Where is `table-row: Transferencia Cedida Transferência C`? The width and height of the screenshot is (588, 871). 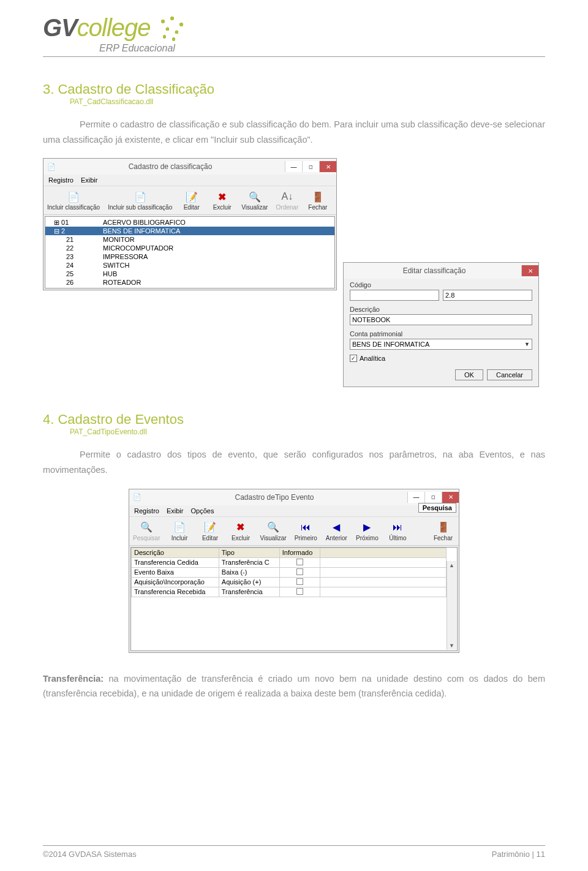
table-row: Transferencia Cedida Transferência C is located at coordinates (289, 562).